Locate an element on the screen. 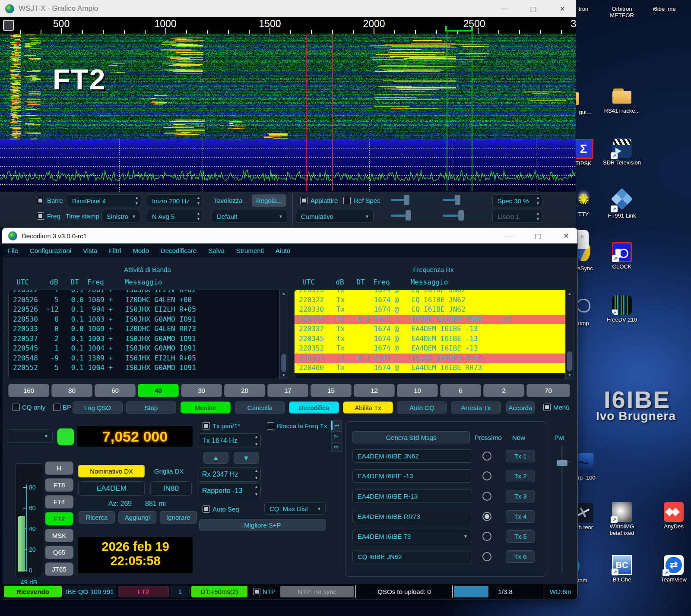 This screenshot has height=616, width=691. regola-button: Regola... is located at coordinates (269, 200).